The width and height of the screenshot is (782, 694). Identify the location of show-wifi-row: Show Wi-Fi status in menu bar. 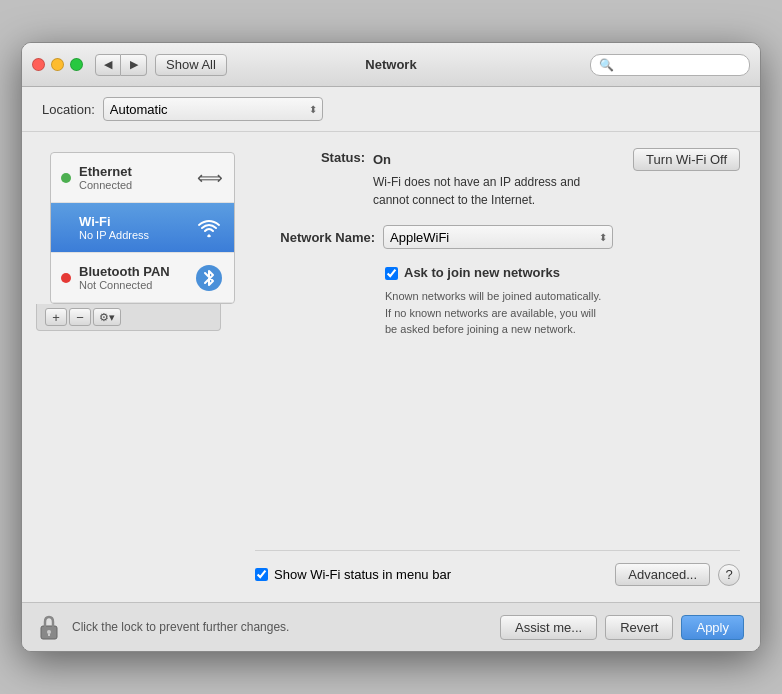
(435, 574).